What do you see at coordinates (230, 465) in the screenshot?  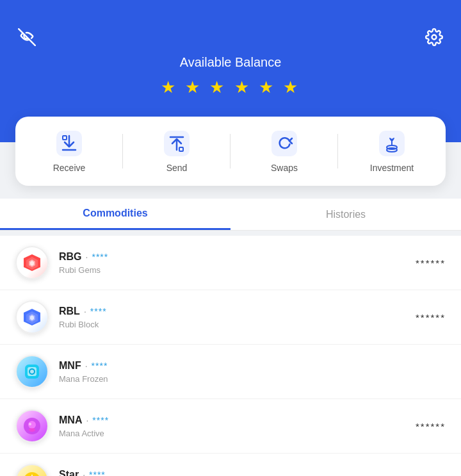 I see `list-item: Star · **** Star Interactive Point` at bounding box center [230, 465].